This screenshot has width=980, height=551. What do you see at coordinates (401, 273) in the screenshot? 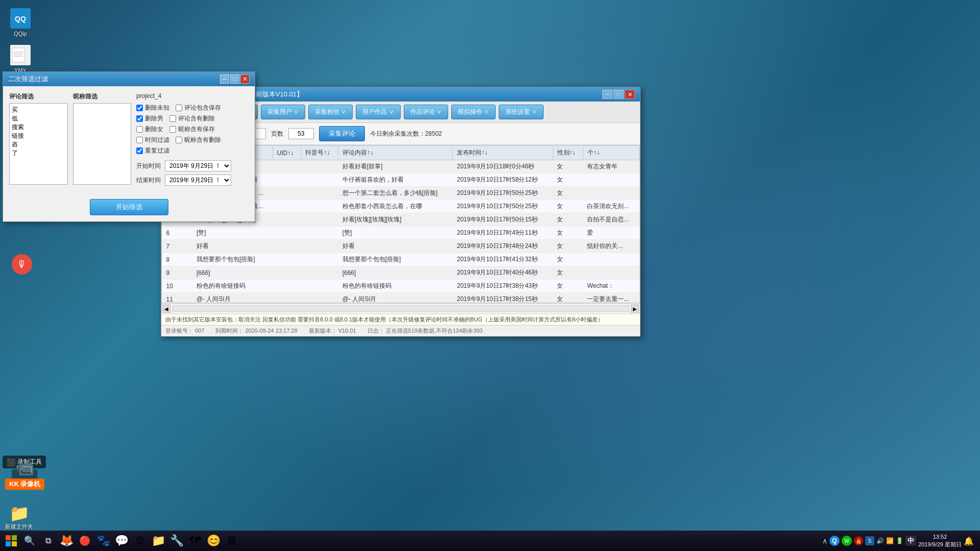
I see `table-row: 9 [666] [666] 2019年9月10日17时40分46秒 女` at bounding box center [401, 273].